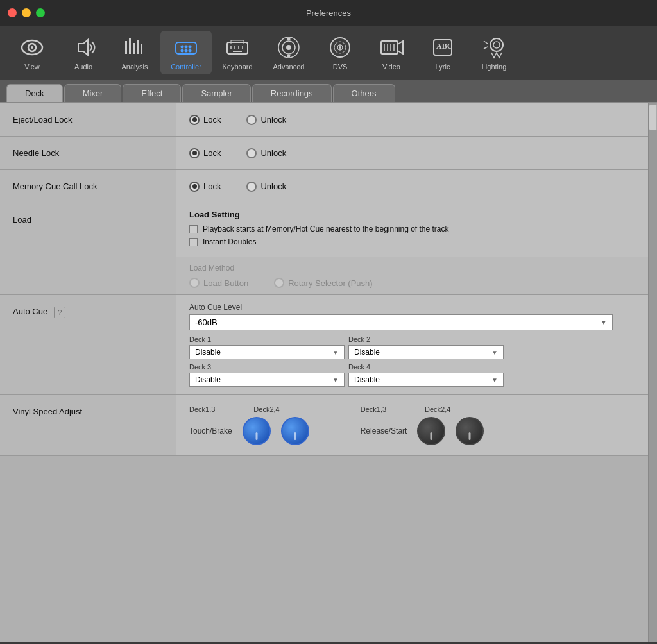  Describe the element at coordinates (412, 268) in the screenshot. I see `load-method-title: Load Method` at that location.